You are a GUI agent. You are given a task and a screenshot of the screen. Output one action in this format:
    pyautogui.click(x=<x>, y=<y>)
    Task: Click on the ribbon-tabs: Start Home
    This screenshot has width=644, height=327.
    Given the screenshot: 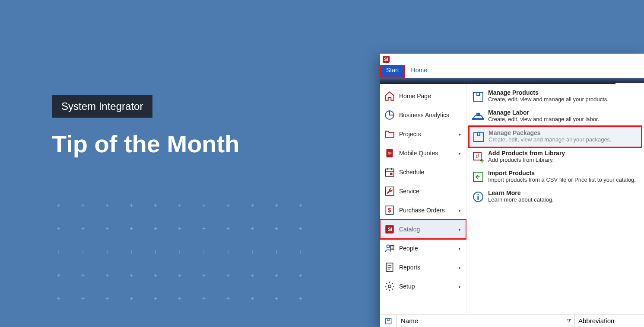 What is the action you would take?
    pyautogui.click(x=512, y=71)
    